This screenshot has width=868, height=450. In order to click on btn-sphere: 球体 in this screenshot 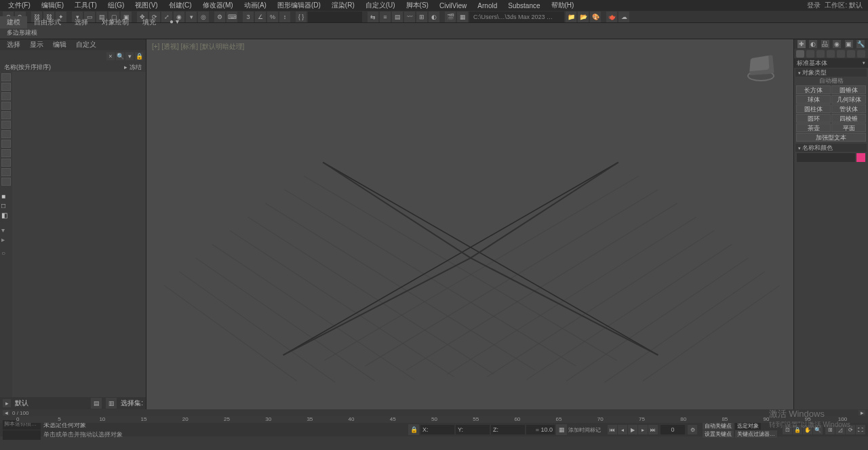, I will do `click(814, 99)`.